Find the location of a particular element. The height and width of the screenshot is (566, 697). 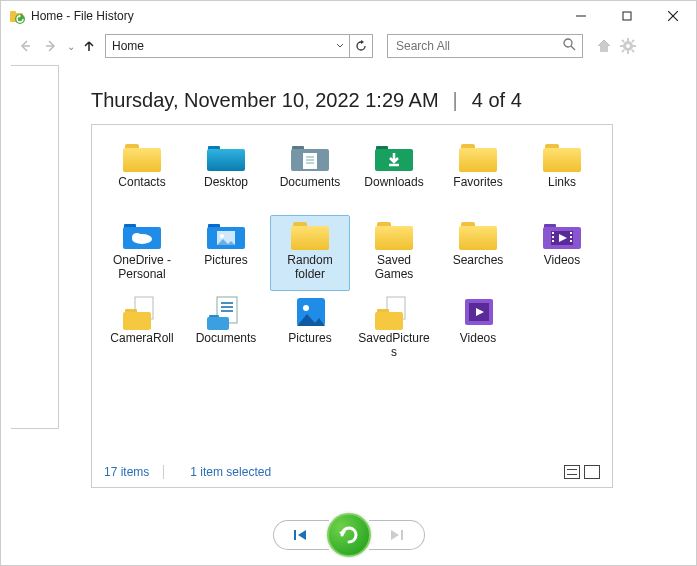

folder-item: Desktop is located at coordinates (226, 175).